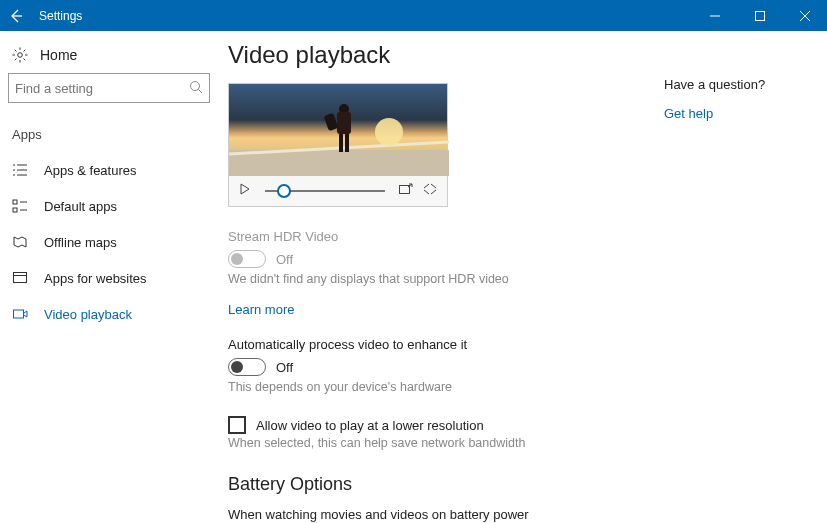 This screenshot has width=827, height=523. Describe the element at coordinates (102, 88) in the screenshot. I see `search-input` at that location.